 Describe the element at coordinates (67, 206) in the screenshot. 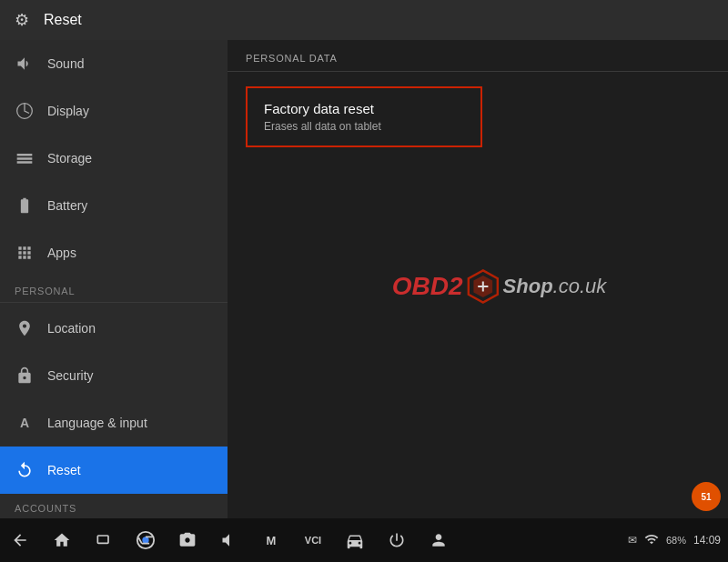

I see `sidebar-item-battery-label: Battery` at that location.